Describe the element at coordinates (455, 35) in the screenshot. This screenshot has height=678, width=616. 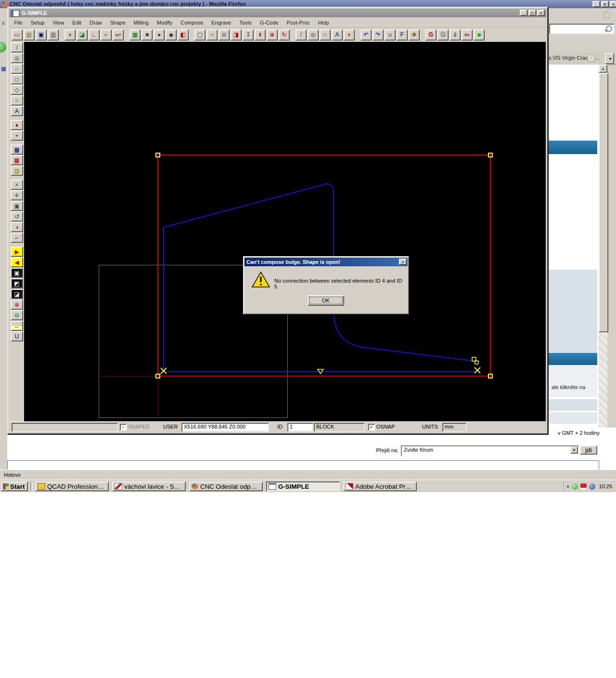
I see `export-button: ⇓` at that location.